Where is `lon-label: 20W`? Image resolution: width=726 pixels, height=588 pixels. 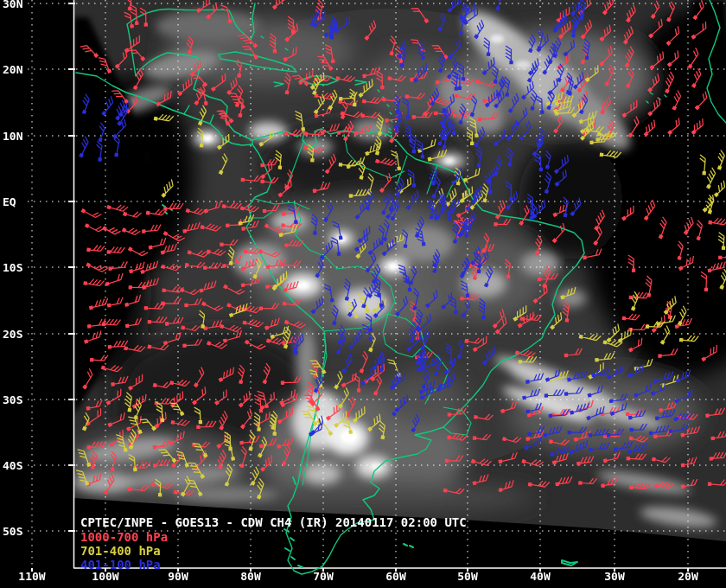
lon-label: 20W is located at coordinates (688, 576).